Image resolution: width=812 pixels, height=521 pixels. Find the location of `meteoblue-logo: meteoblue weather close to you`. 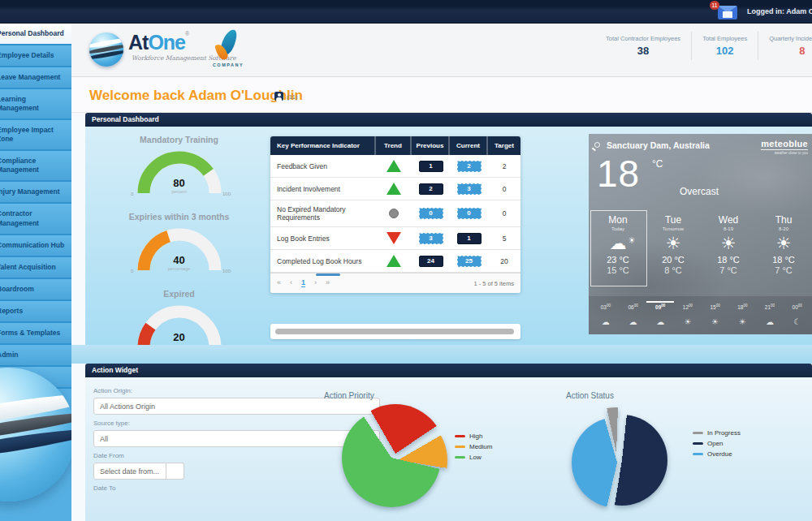

meteoblue-logo: meteoblue weather close to you is located at coordinates (784, 147).